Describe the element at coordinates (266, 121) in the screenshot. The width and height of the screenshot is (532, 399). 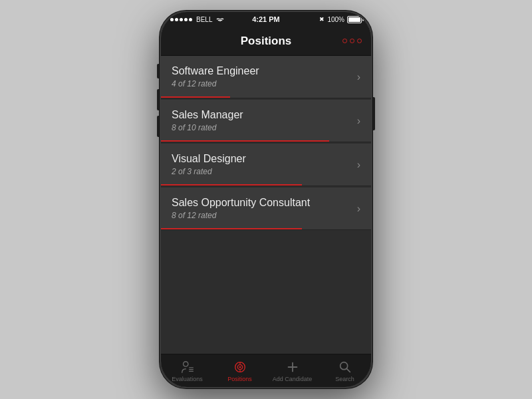
I see `position-item-sales-manager: Sales Manager 8 of 10 rated ›` at that location.